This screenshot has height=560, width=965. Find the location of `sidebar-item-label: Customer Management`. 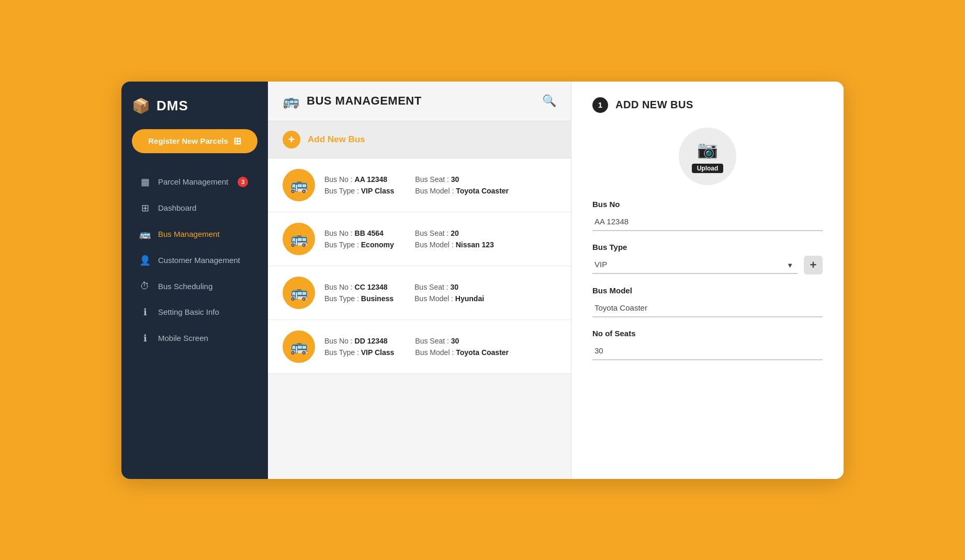

sidebar-item-label: Customer Management is located at coordinates (199, 260).